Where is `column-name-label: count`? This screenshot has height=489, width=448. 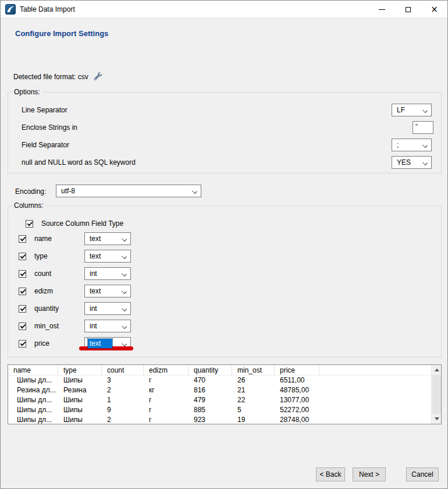
column-name-label: count is located at coordinates (59, 274).